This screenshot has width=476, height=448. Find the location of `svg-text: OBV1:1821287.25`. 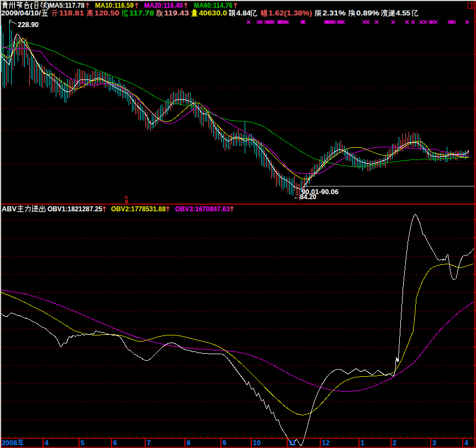

svg-text: OBV1:1821287.25 is located at coordinates (75, 209).